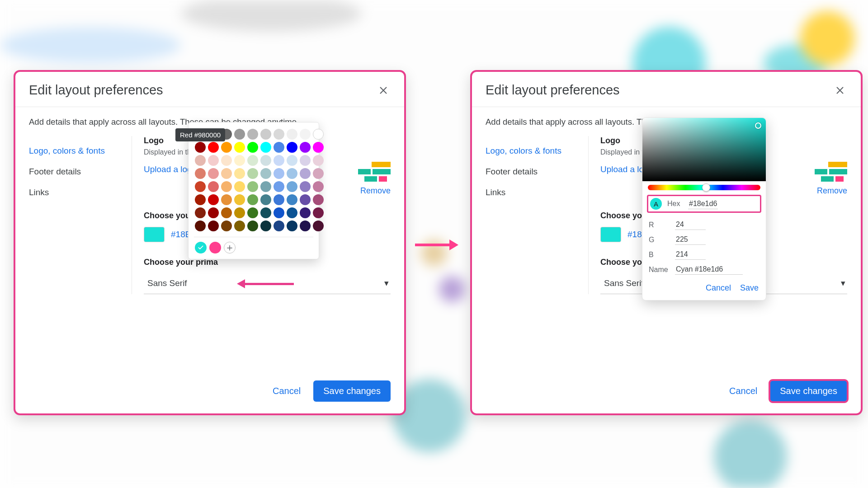 The width and height of the screenshot is (868, 488). I want to click on name-input: Cyan #18e1d6, so click(709, 269).